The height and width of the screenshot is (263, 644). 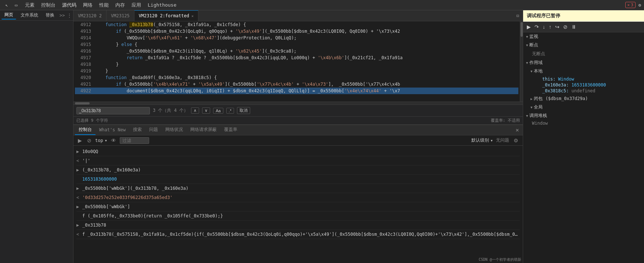 What do you see at coordinates (583, 107) in the screenshot?
I see `global-scope-header: ▼ 全局` at bounding box center [583, 107].